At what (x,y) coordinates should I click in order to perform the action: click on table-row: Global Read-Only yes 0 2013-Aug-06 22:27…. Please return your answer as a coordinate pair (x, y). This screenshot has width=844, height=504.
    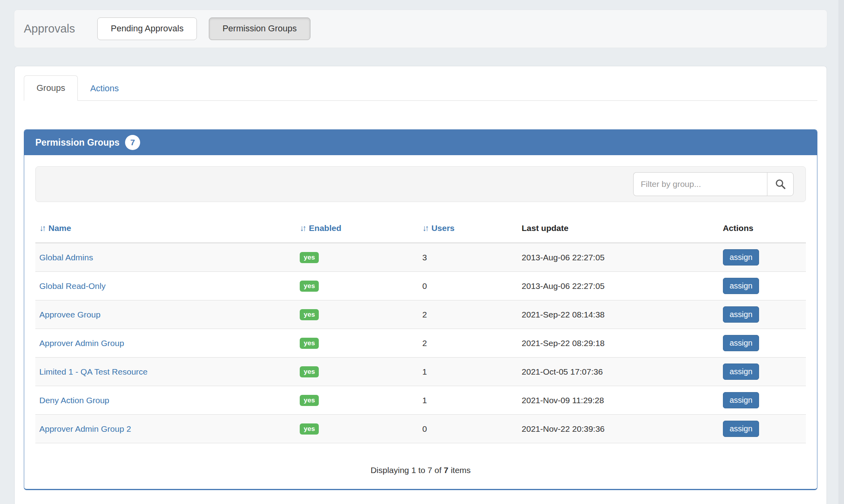
    Looking at the image, I should click on (421, 286).